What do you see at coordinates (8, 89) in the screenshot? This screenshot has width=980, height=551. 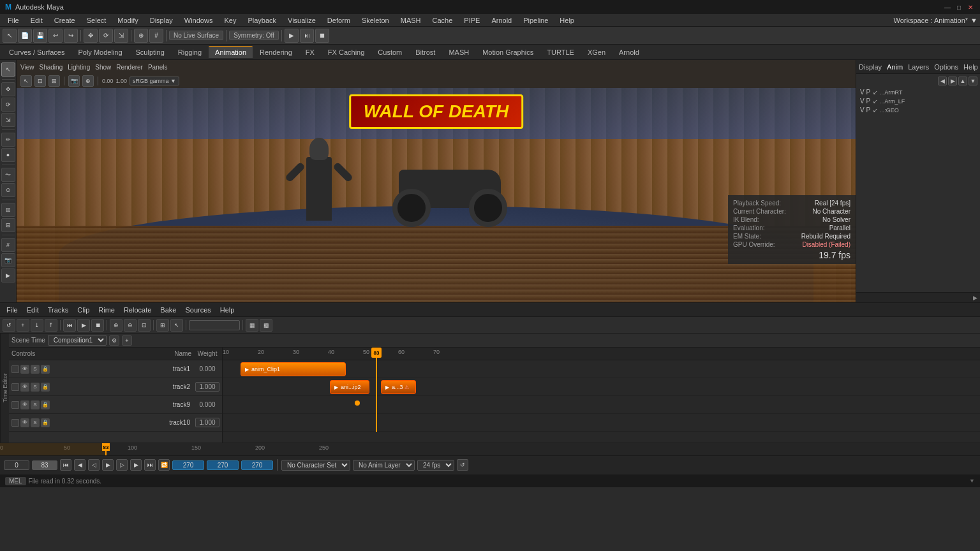 I see `tool-move: ✥` at bounding box center [8, 89].